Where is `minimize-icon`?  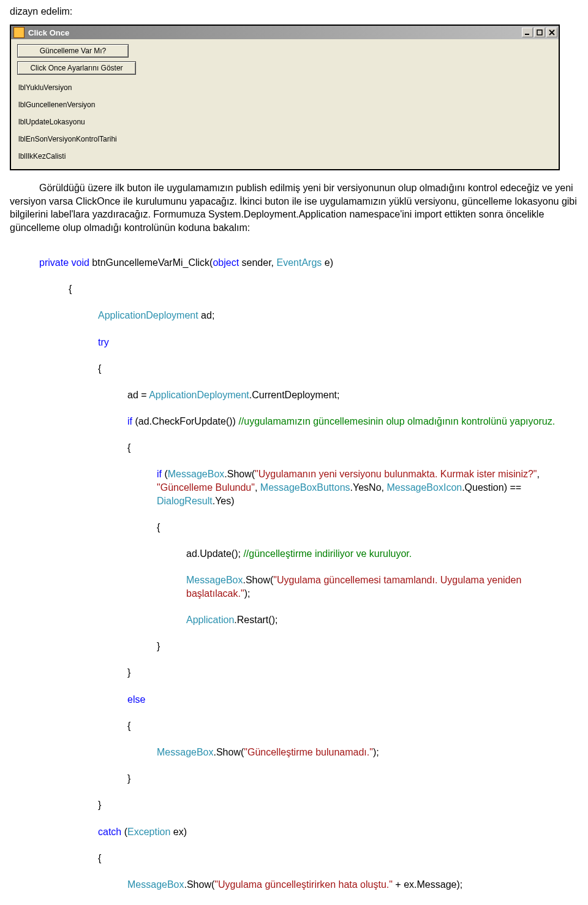 minimize-icon is located at coordinates (527, 32).